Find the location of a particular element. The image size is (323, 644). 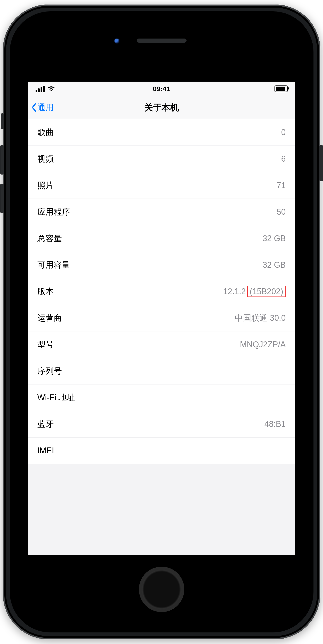

row-label: 视频 is located at coordinates (46, 159).